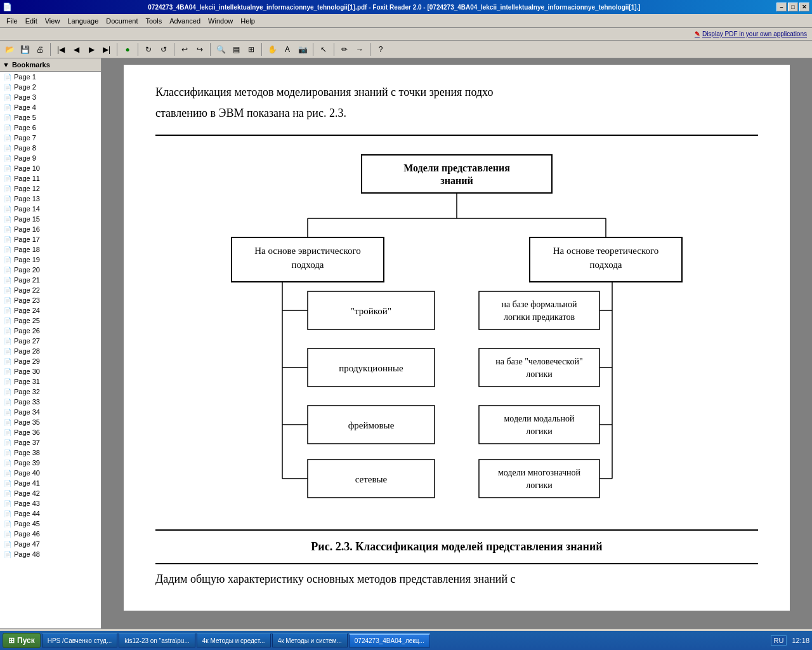  I want to click on sidebar-page-43: 📄Page 43, so click(51, 503).